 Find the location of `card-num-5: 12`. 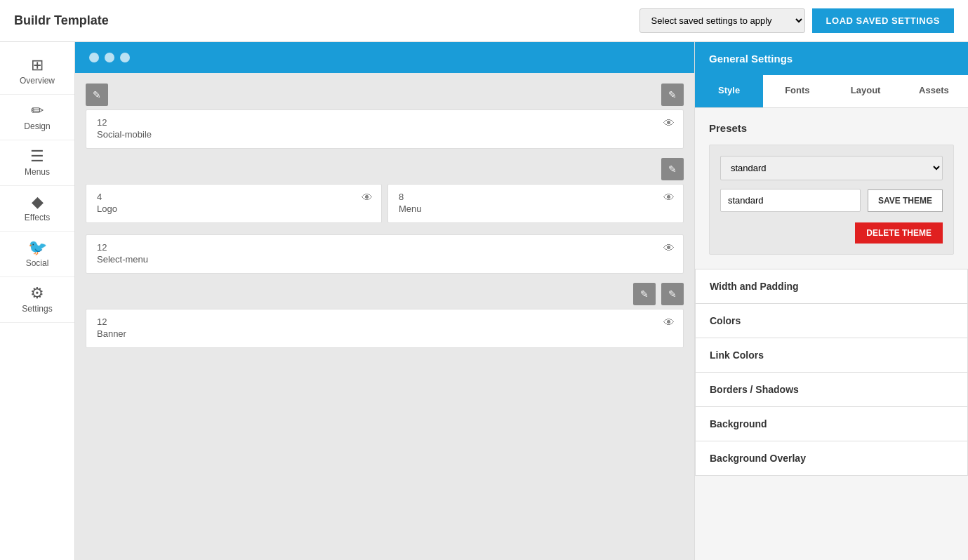

card-num-5: 12 is located at coordinates (385, 321).